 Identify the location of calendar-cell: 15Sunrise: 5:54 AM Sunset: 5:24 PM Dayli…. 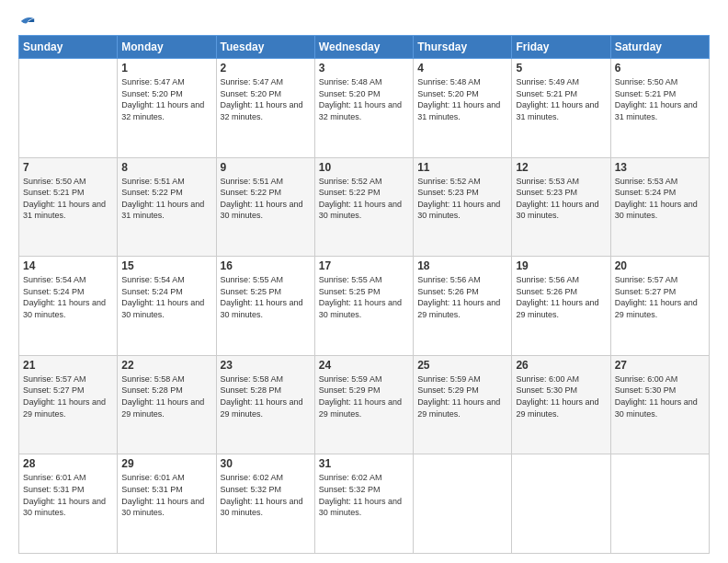
(167, 306).